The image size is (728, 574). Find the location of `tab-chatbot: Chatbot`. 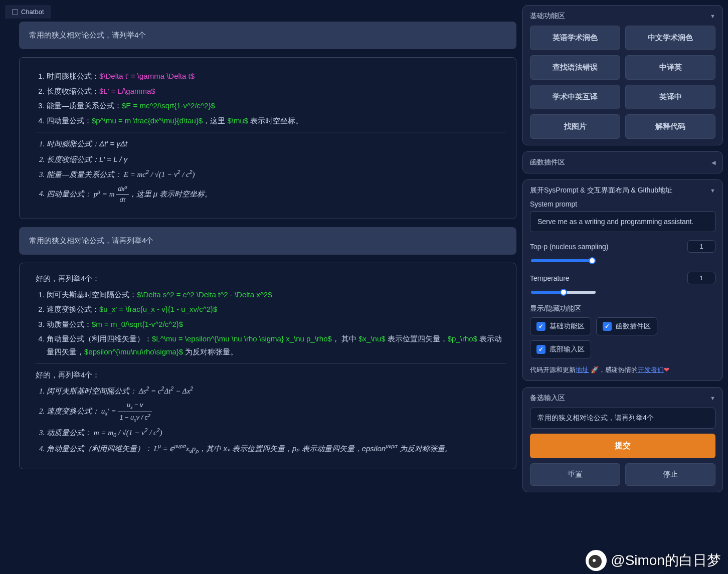

tab-chatbot: Chatbot is located at coordinates (28, 12).